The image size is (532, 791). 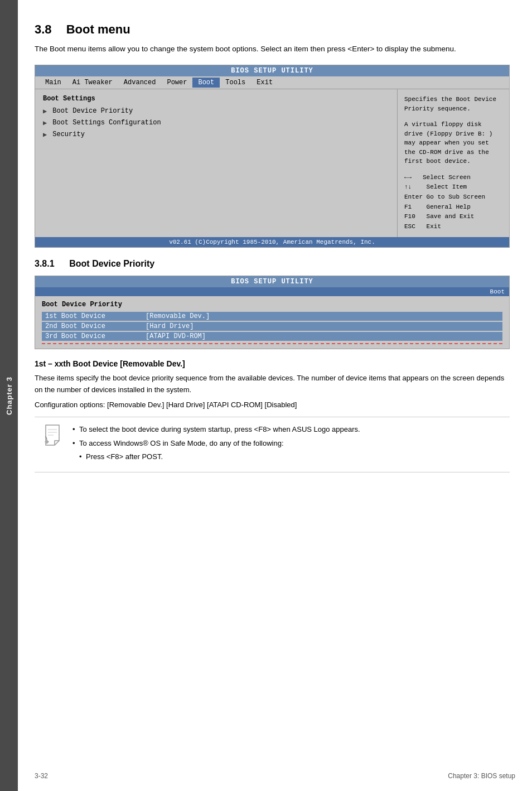 I want to click on bios-menu-item-label: Boot Device Priority, so click(x=93, y=111).